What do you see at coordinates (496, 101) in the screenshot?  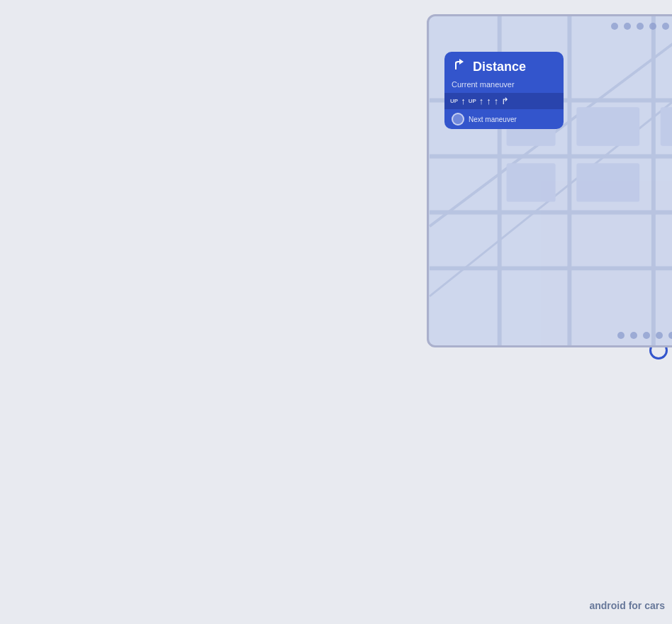 I see `lane-arrow-4: ↑` at bounding box center [496, 101].